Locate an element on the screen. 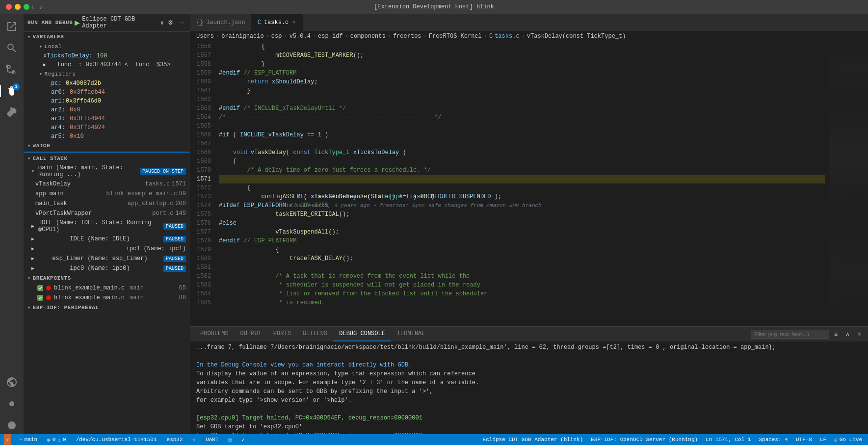 The width and height of the screenshot is (868, 445). reg-ar2: ar2: 0x0 is located at coordinates (111, 110).